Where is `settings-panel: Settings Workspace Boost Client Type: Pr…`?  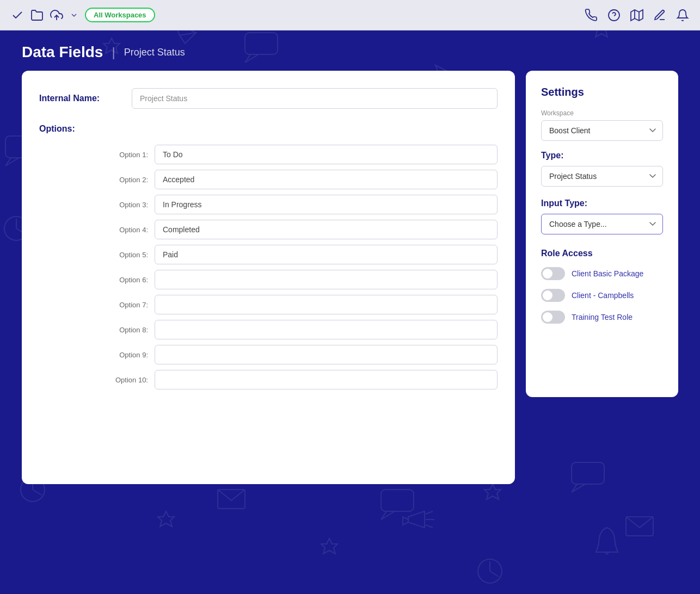 settings-panel: Settings Workspace Boost Client Type: Pr… is located at coordinates (602, 234).